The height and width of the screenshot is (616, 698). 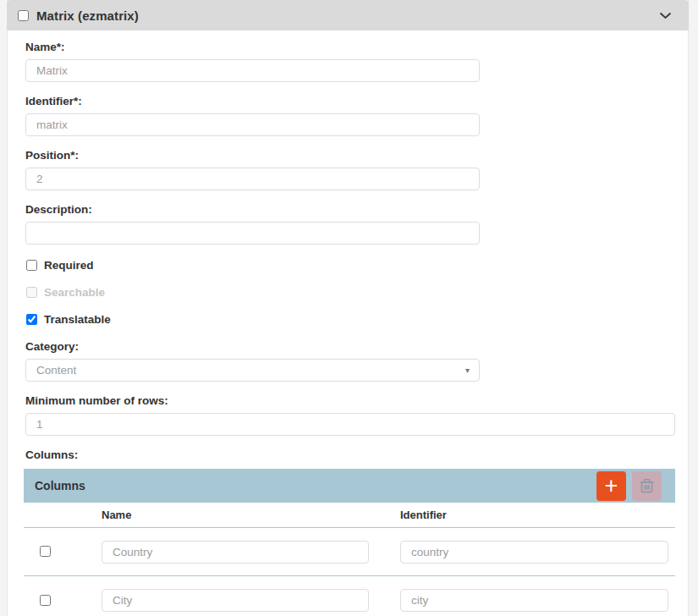 What do you see at coordinates (665, 15) in the screenshot?
I see `chevron-down-icon` at bounding box center [665, 15].